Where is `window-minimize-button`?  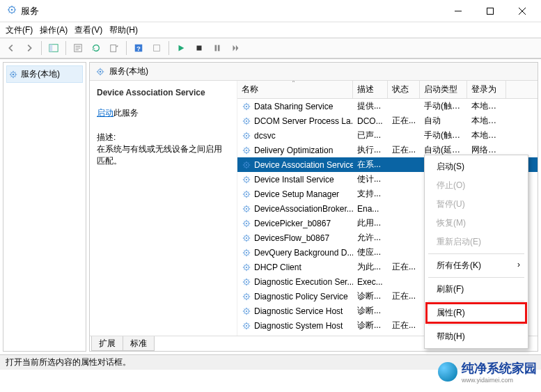 window-minimize-button is located at coordinates (458, 11).